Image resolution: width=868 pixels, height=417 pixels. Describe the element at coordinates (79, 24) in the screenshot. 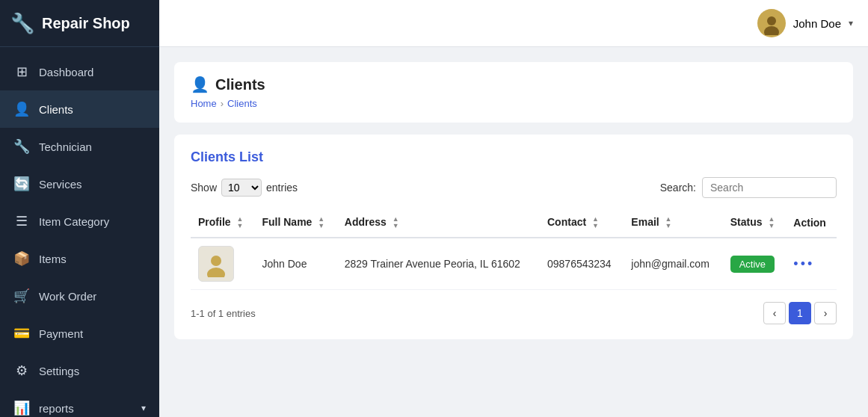

I see `sidebar-logo: 🔧 Repair Shop` at that location.